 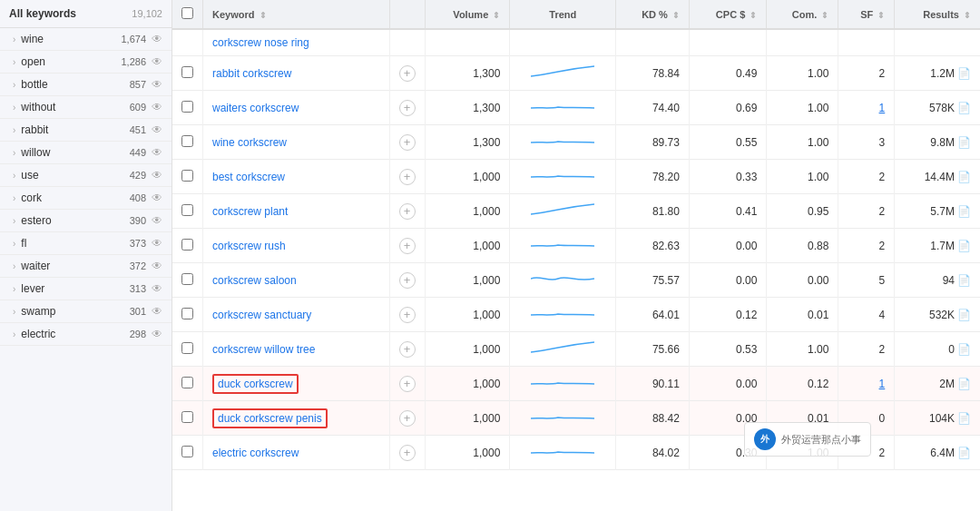 I want to click on keyword-link: electric corkscrew, so click(x=256, y=453).